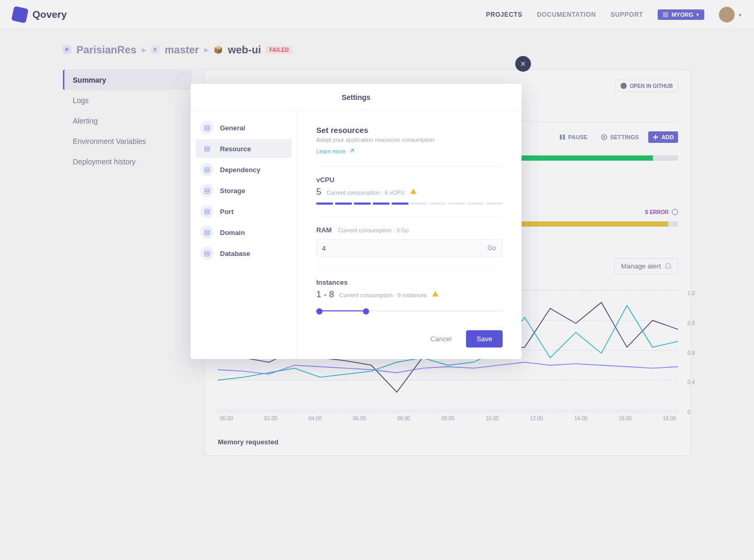  I want to click on modal-nav-general: General, so click(244, 128).